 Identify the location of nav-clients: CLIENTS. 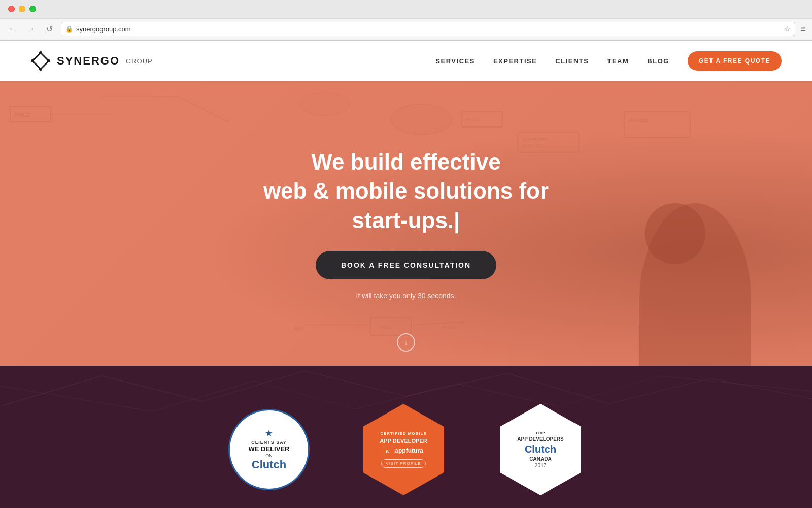
(572, 61).